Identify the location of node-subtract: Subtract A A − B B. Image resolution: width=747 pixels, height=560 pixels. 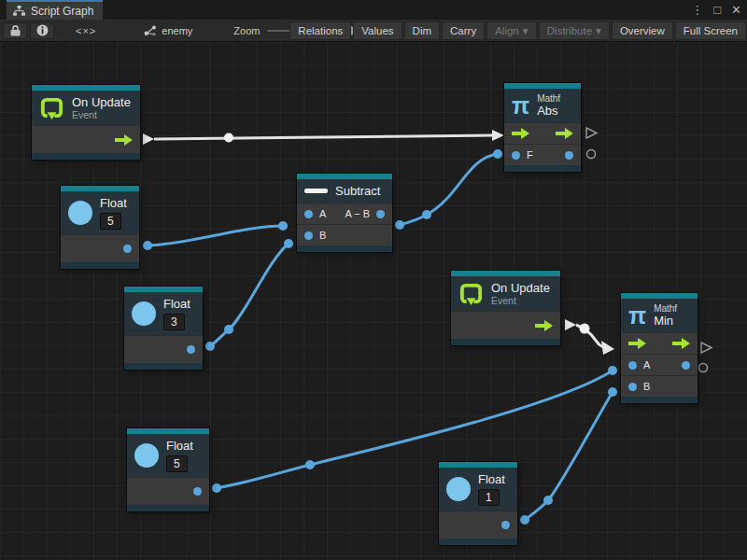
(345, 213).